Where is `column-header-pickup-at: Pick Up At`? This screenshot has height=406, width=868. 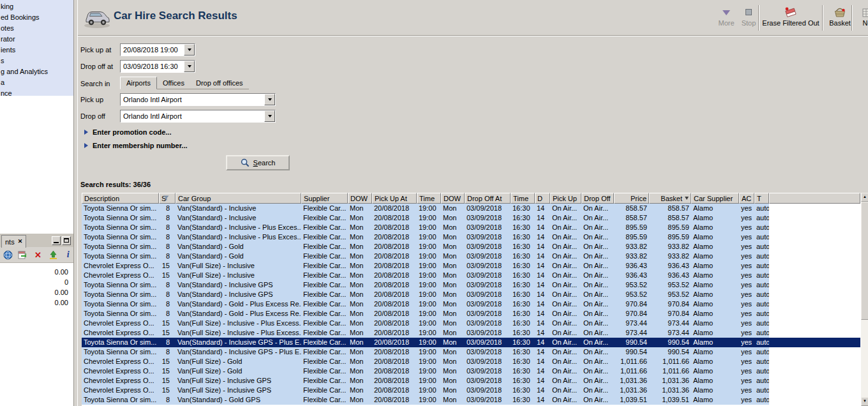 column-header-pickup-at: Pick Up At is located at coordinates (394, 198).